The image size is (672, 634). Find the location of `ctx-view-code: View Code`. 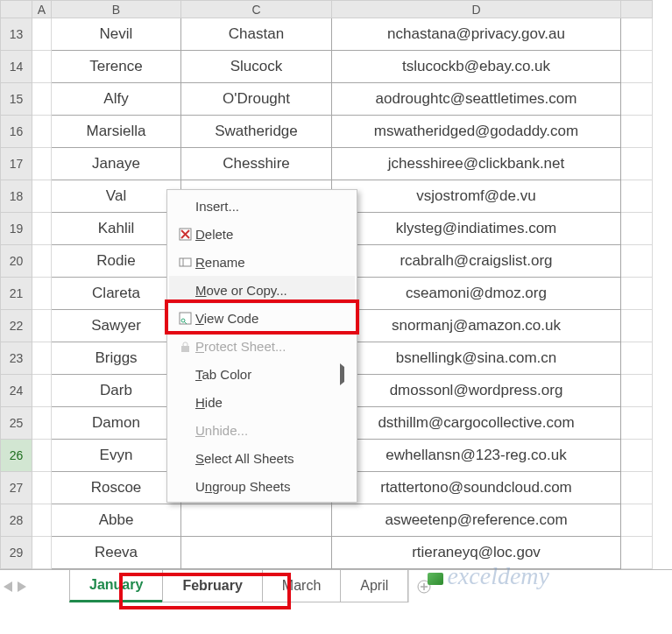

ctx-view-code: View Code is located at coordinates (262, 318).